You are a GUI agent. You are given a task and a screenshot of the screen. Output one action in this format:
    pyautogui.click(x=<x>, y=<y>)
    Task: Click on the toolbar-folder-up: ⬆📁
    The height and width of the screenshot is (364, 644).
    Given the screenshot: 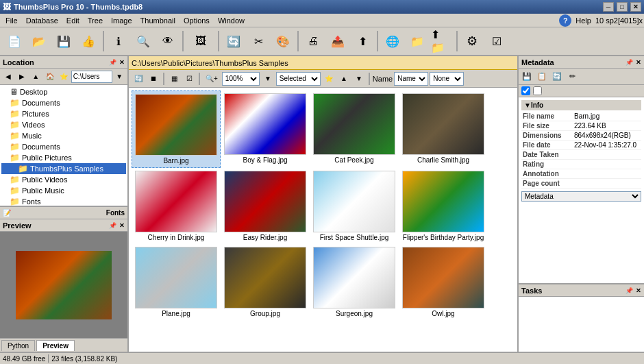 What is the action you would take?
    pyautogui.click(x=442, y=41)
    